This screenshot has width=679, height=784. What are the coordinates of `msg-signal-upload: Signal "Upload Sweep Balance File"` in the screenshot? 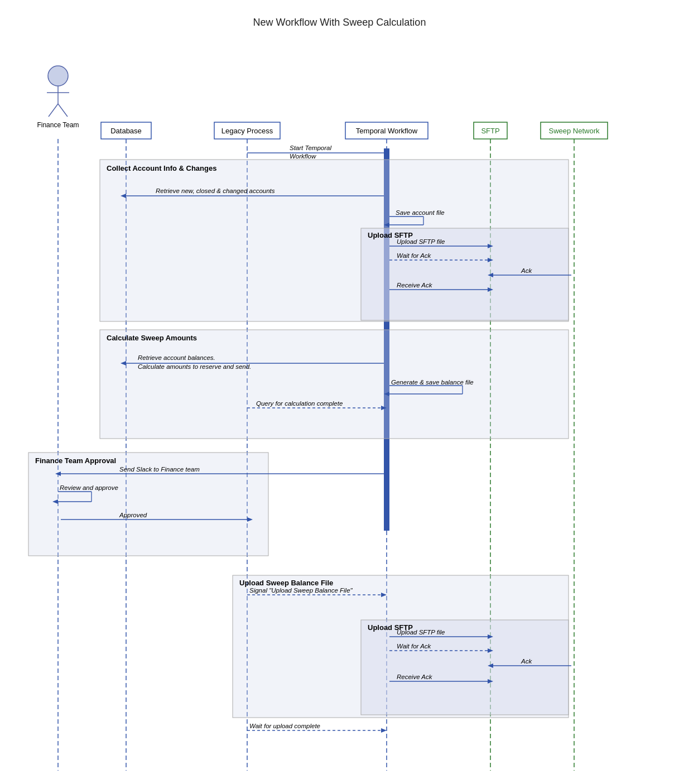 It's located at (301, 590).